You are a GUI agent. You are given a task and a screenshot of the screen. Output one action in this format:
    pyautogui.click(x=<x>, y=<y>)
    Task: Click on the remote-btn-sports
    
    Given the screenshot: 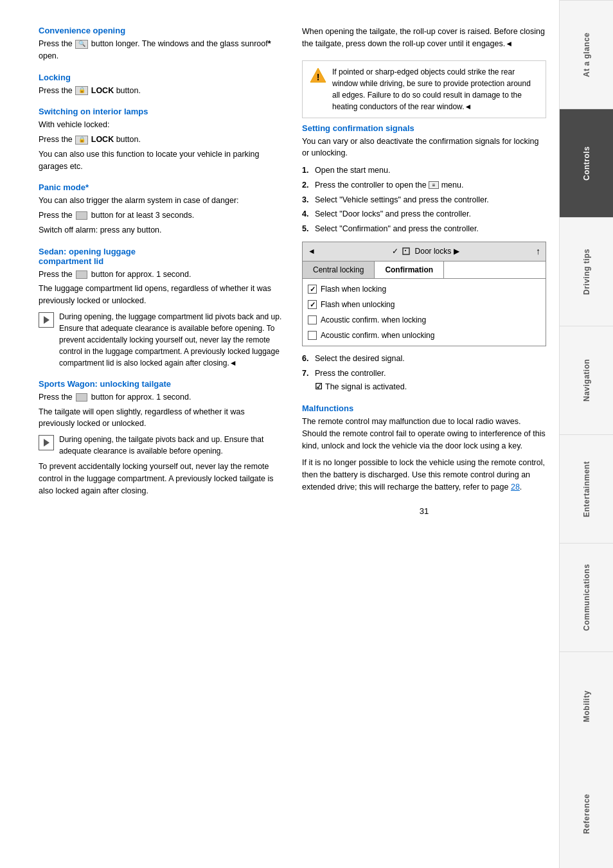 What is the action you would take?
    pyautogui.click(x=82, y=397)
    